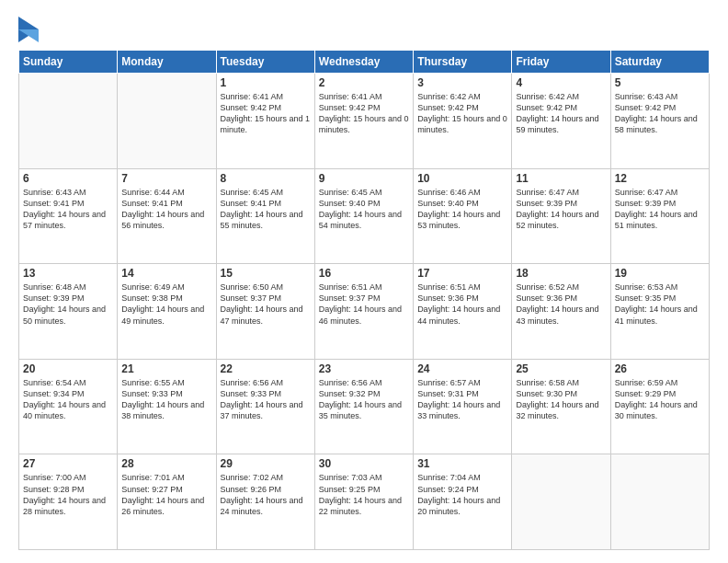  What do you see at coordinates (364, 407) in the screenshot?
I see `calendar-day-23: 23Sunrise: 6:56 AMSunset: 9:32 PMDayligh…` at bounding box center [364, 407].